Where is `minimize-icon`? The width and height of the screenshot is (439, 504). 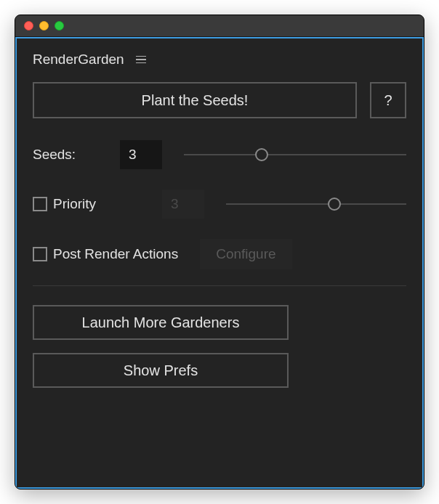
minimize-icon is located at coordinates (44, 26).